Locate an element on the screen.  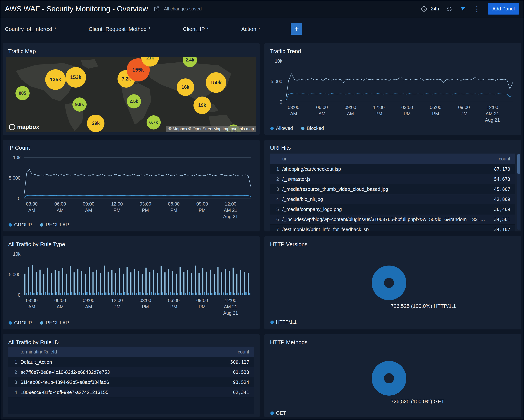
chart-legend: HTTP/1.1 is located at coordinates (283, 322).